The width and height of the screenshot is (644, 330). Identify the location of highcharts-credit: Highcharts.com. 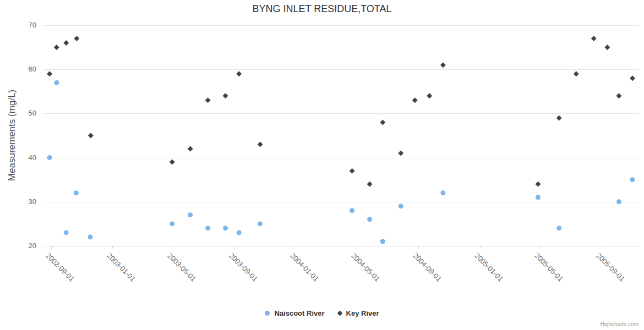
(620, 324).